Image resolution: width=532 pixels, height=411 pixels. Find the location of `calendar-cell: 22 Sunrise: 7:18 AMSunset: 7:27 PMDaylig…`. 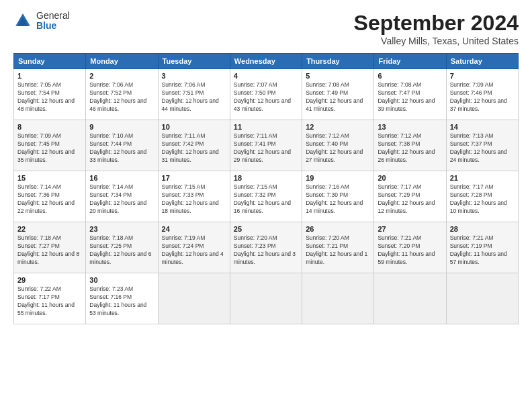

calendar-cell: 22 Sunrise: 7:18 AMSunset: 7:27 PMDaylig… is located at coordinates (50, 248).